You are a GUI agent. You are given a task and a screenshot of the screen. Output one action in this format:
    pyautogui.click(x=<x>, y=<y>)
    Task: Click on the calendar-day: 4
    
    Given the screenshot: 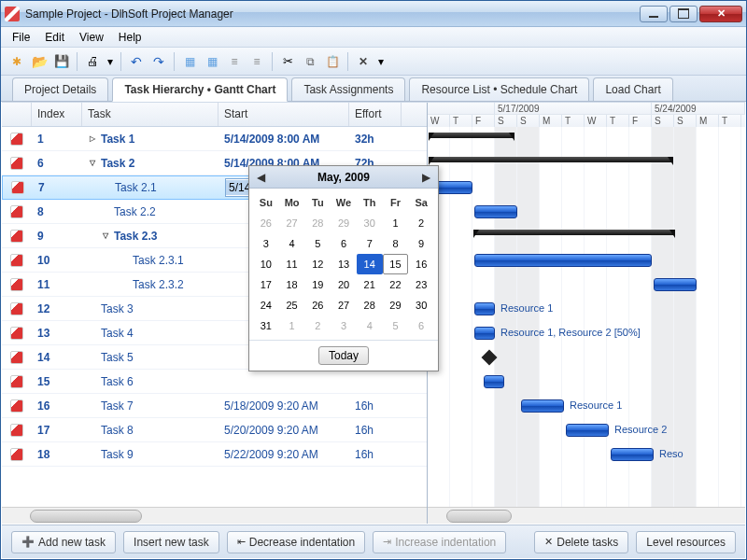 What is the action you would take?
    pyautogui.click(x=292, y=244)
    